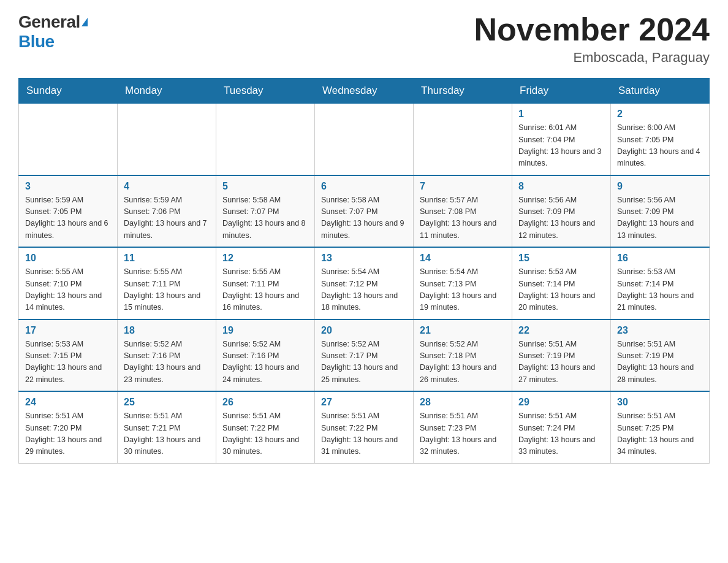 This screenshot has width=728, height=563. Describe the element at coordinates (68, 434) in the screenshot. I see `day-info: Sunrise: 5:51 AMSunset: 7:20 PMDaylight:…` at that location.